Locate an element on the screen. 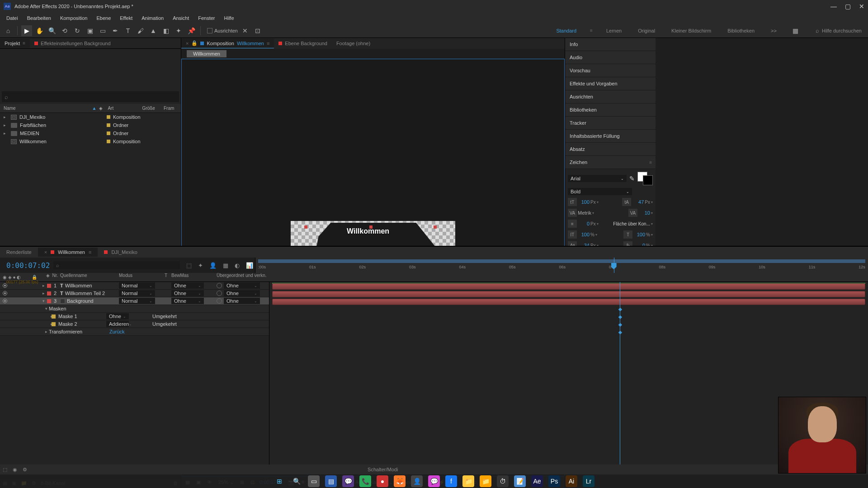  brush-tool: 🖌 is located at coordinates (141, 31).